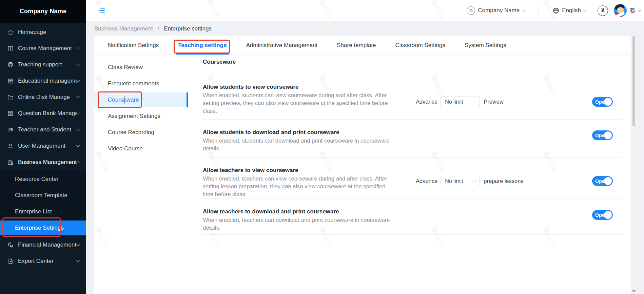 This screenshot has height=294, width=644. What do you see at coordinates (43, 245) in the screenshot?
I see `sidebar-item-financial-management: Financial Management` at bounding box center [43, 245].